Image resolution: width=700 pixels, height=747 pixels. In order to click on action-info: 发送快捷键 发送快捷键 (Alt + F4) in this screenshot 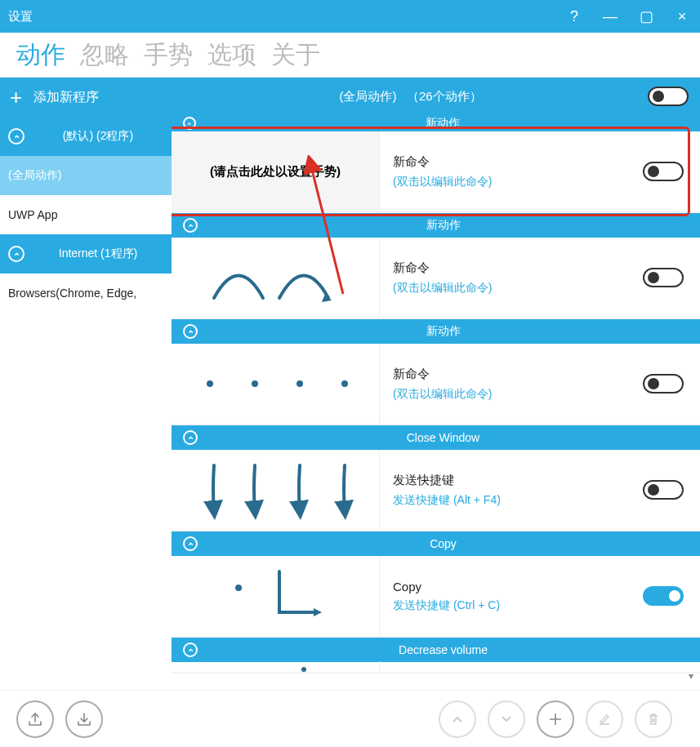, I will do `click(511, 490)`.